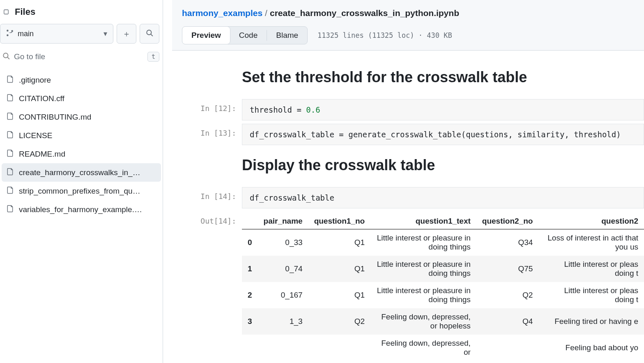 The width and height of the screenshot is (644, 363). What do you see at coordinates (81, 136) in the screenshot?
I see `file-item: LICENSE` at bounding box center [81, 136].